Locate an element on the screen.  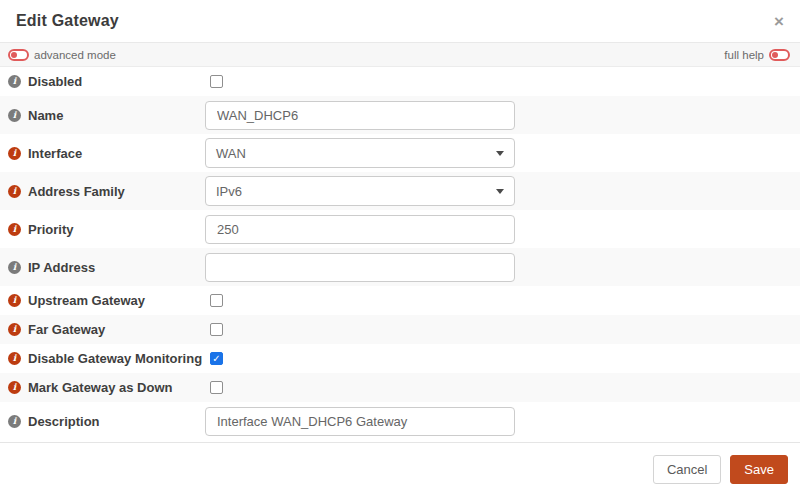
priority-input is located at coordinates (360, 230).